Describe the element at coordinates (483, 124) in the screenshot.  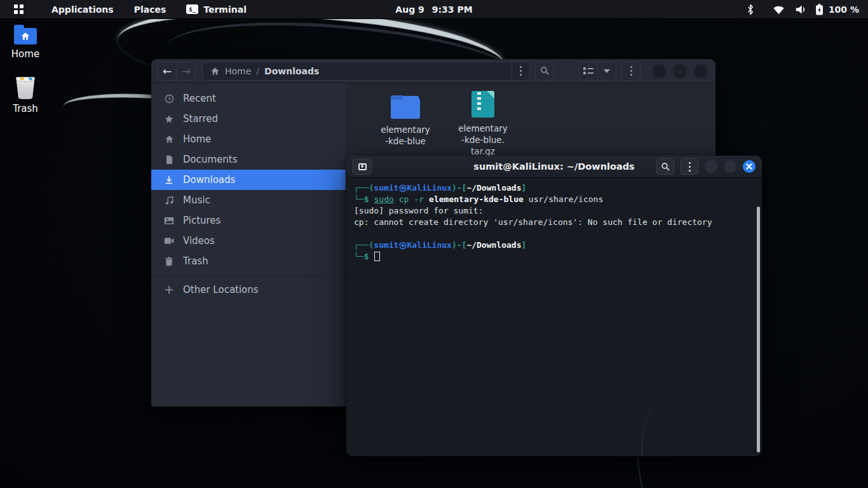
I see `file-item-archive: elementary -kde-blue. tar.gz` at that location.